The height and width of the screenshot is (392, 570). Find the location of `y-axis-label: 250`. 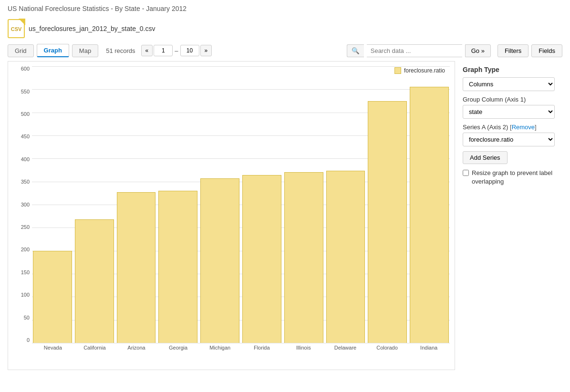

y-axis-label: 250 is located at coordinates (21, 227).